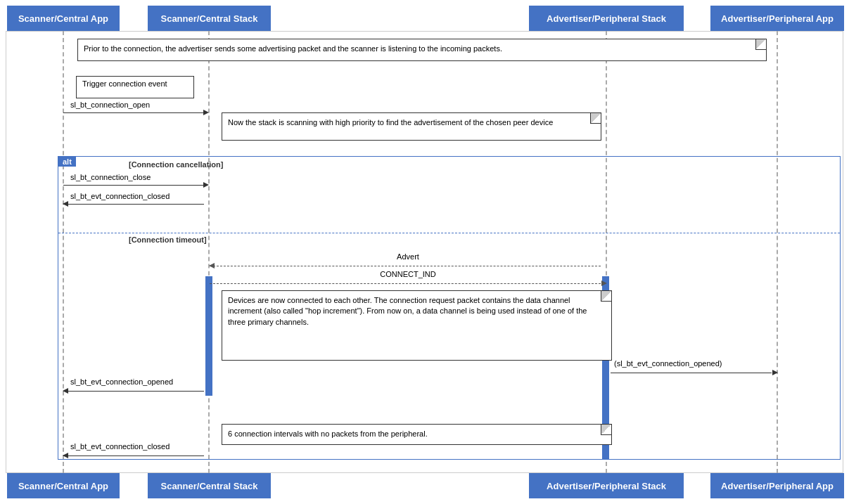  I want to click on label-sl-bt-evt-connection-opened-app: (sl_bt_evt_connection_opened), so click(668, 363).